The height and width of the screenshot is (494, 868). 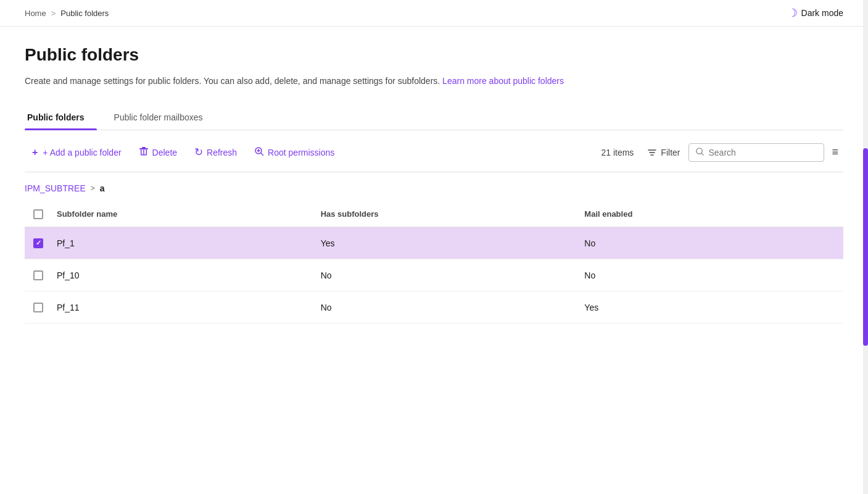 I want to click on delete-icon, so click(x=144, y=152).